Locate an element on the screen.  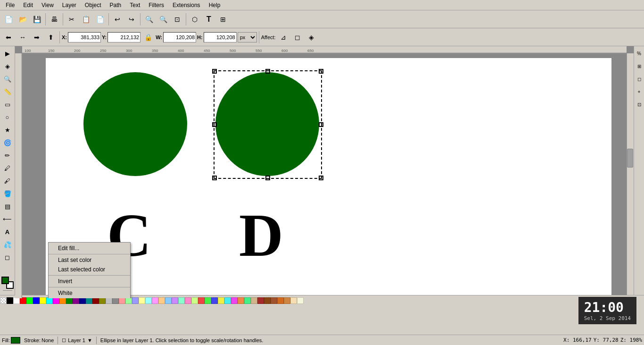
x-input is located at coordinates (84, 37).